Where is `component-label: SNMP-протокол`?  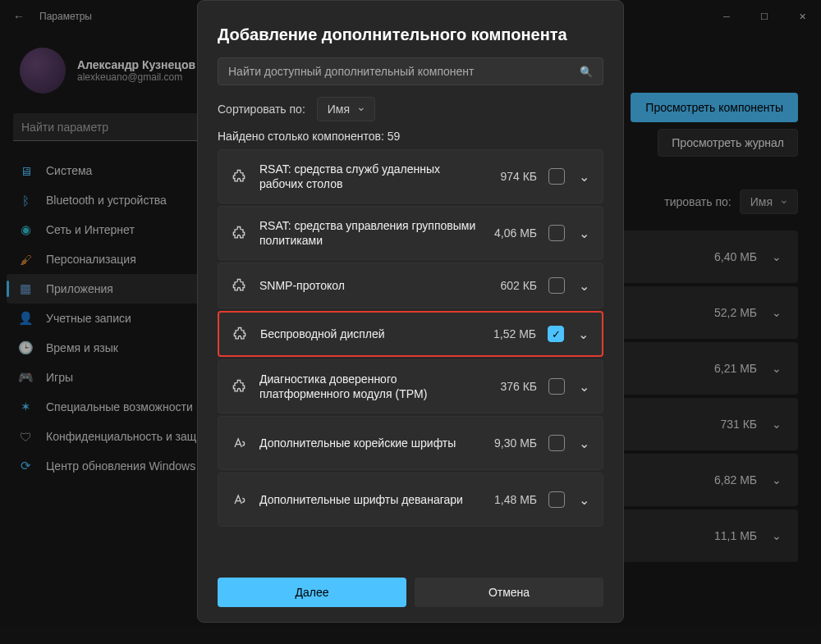
component-label: SNMP-протокол is located at coordinates (368, 285).